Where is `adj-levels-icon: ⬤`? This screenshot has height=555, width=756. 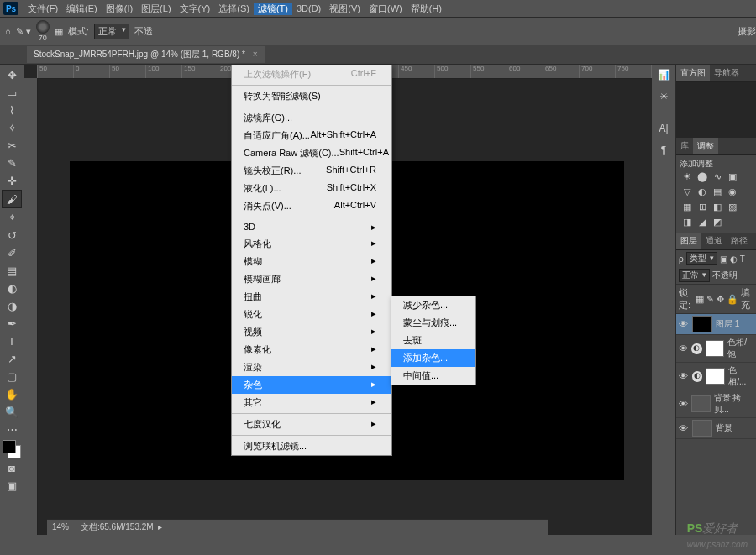
adj-levels-icon: ⬤ is located at coordinates (702, 177).